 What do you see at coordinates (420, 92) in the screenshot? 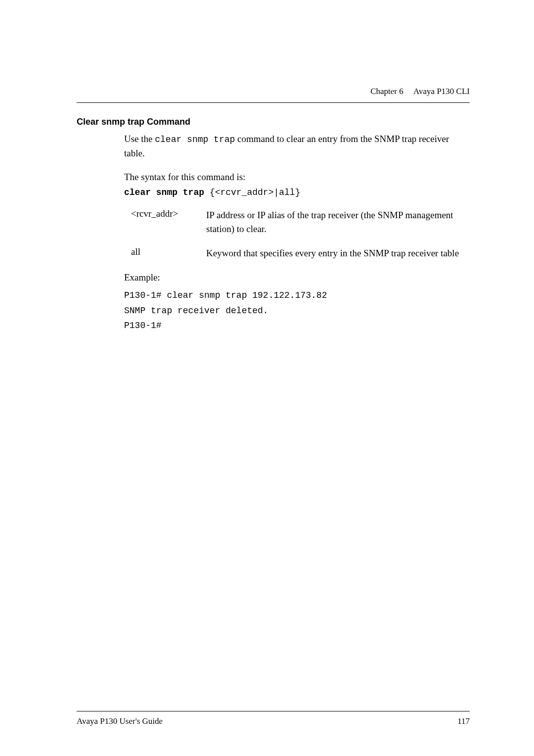
I see `header-chapter: Chapter 6 Avaya P130 CLI` at bounding box center [420, 92].